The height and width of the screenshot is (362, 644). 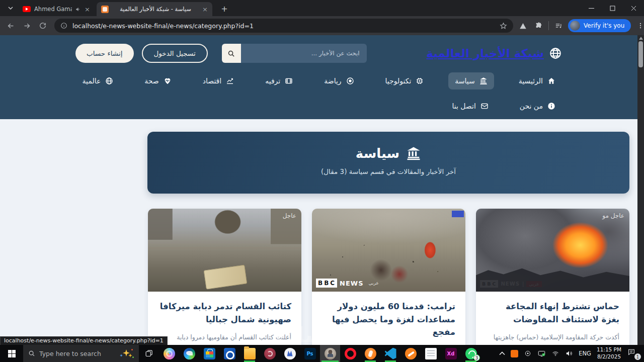 I want to click on nav-item-politics: سياسة, so click(x=471, y=81).